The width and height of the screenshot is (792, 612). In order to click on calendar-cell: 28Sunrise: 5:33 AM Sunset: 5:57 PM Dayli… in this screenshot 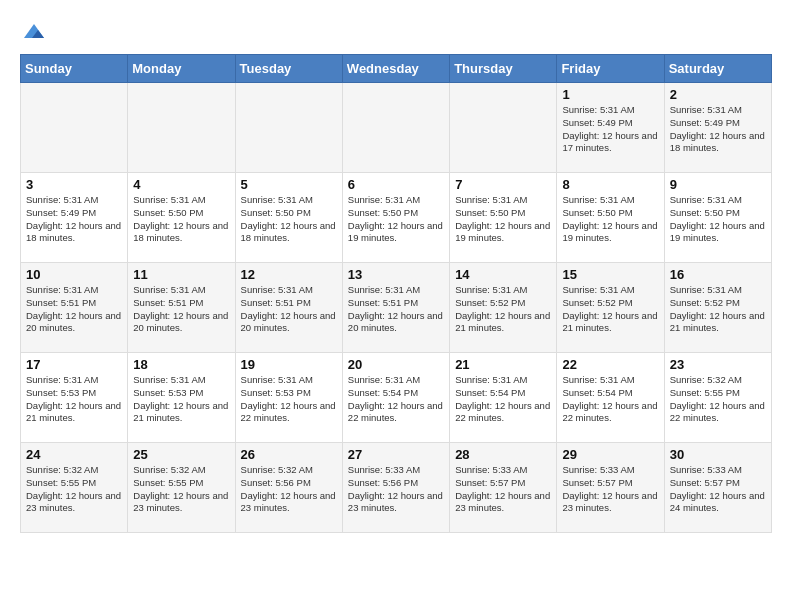, I will do `click(504, 488)`.